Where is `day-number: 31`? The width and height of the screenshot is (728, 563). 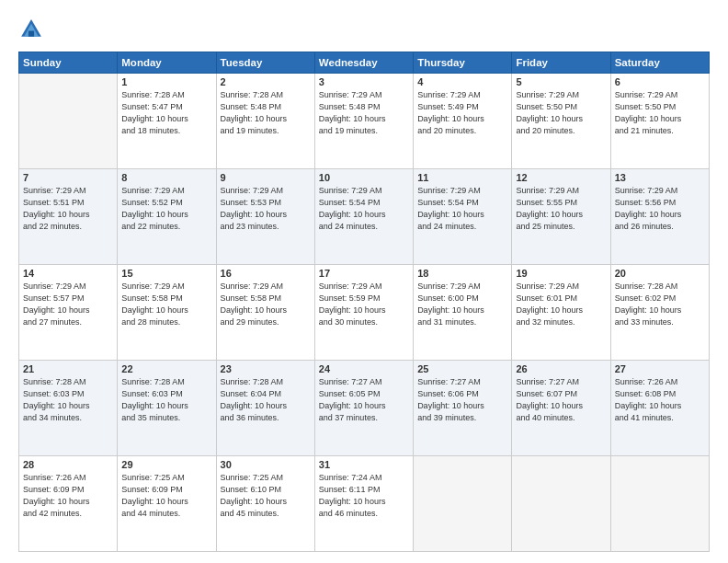
day-number: 31 is located at coordinates (364, 465).